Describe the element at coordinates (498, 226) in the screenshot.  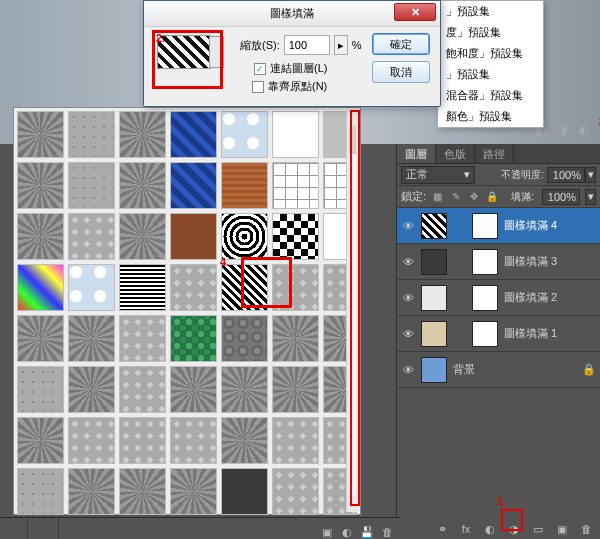
I see `layer-row: 👁圖樣填滿 4` at that location.